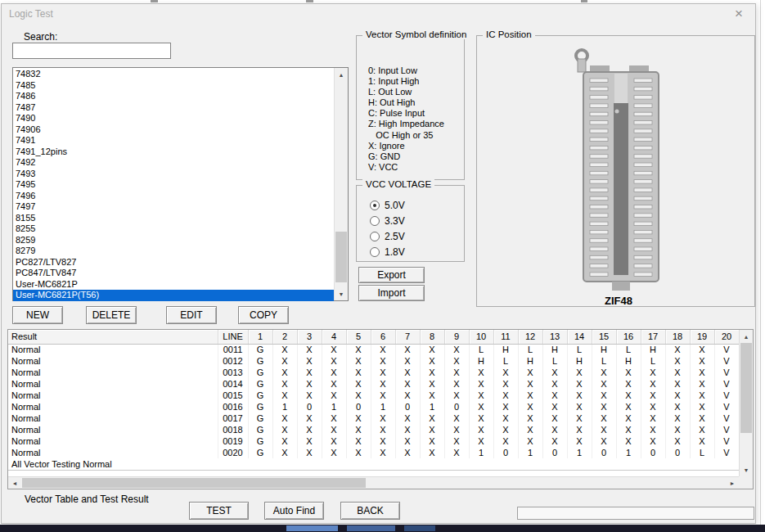  I want to click on search-input, so click(92, 51).